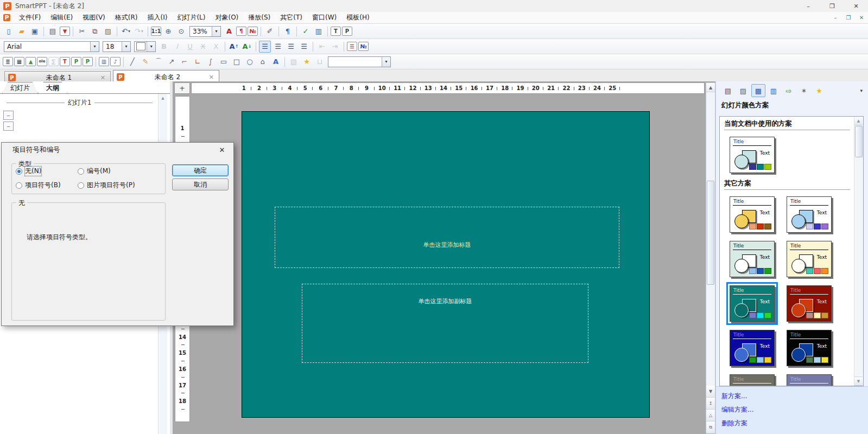 This screenshot has width=868, height=434. Describe the element at coordinates (115, 62) in the screenshot. I see `insert-audio-button: ♪` at that location.